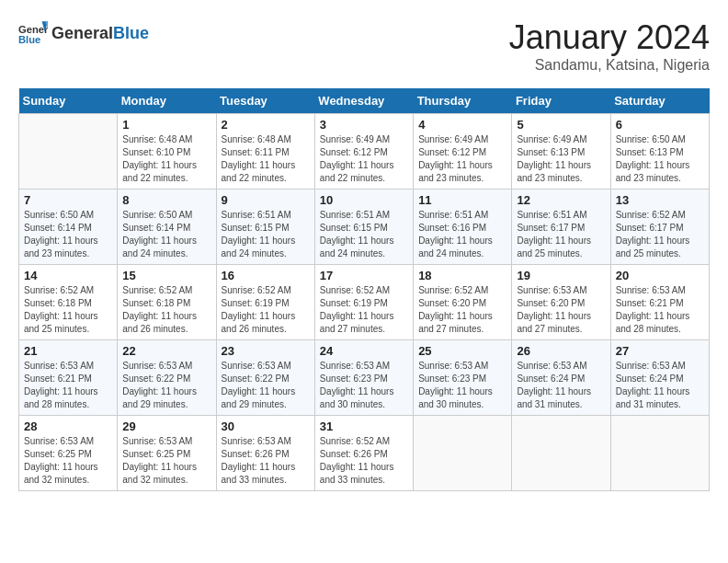 This screenshot has width=728, height=563. What do you see at coordinates (561, 235) in the screenshot?
I see `day-detail: Sunrise: 6:51 AM Sunset: 6:17 PM Dayligh…` at bounding box center [561, 235].